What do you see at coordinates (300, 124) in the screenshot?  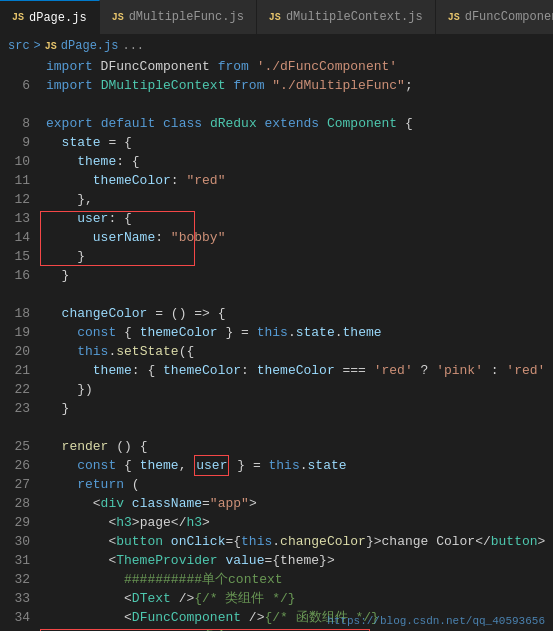 I see `code-line-8: export default class dRedux extends Comp…` at bounding box center [300, 124].